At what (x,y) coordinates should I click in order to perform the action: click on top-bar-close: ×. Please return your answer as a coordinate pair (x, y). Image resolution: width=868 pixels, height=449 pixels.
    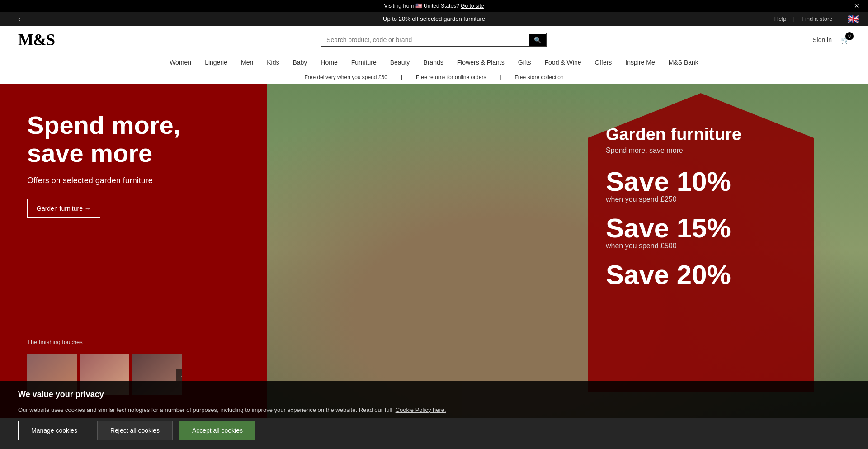
    Looking at the image, I should click on (856, 6).